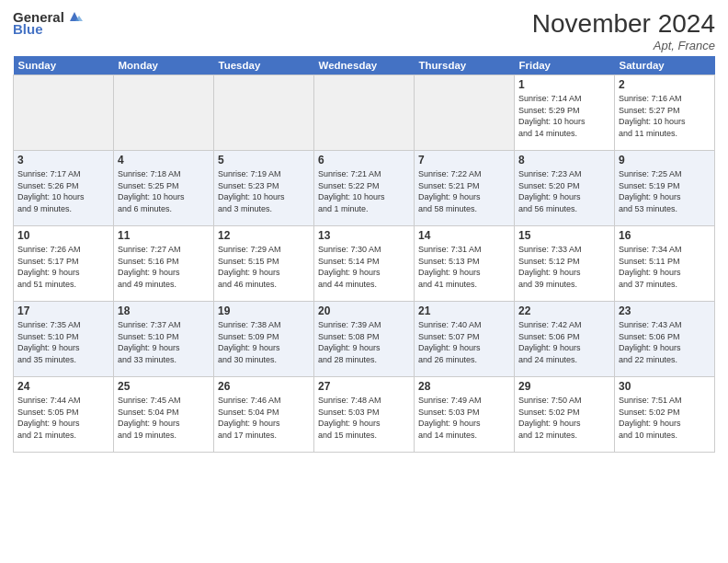 Image resolution: width=728 pixels, height=563 pixels. I want to click on day-info: Sunrise: 7:23 AM Sunset: 5:20 PM Dayligh…, so click(564, 191).